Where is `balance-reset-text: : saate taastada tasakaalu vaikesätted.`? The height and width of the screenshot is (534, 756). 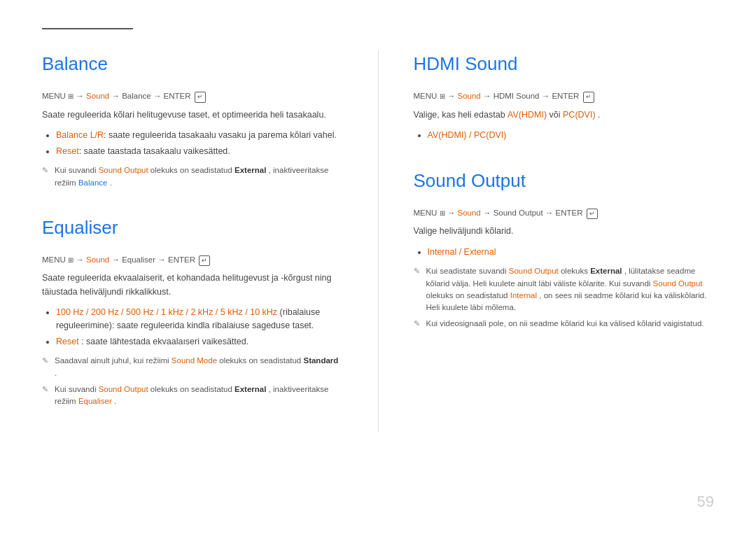
balance-reset-text: : saate taastada tasakaalu vaikesätted. is located at coordinates (155, 151).